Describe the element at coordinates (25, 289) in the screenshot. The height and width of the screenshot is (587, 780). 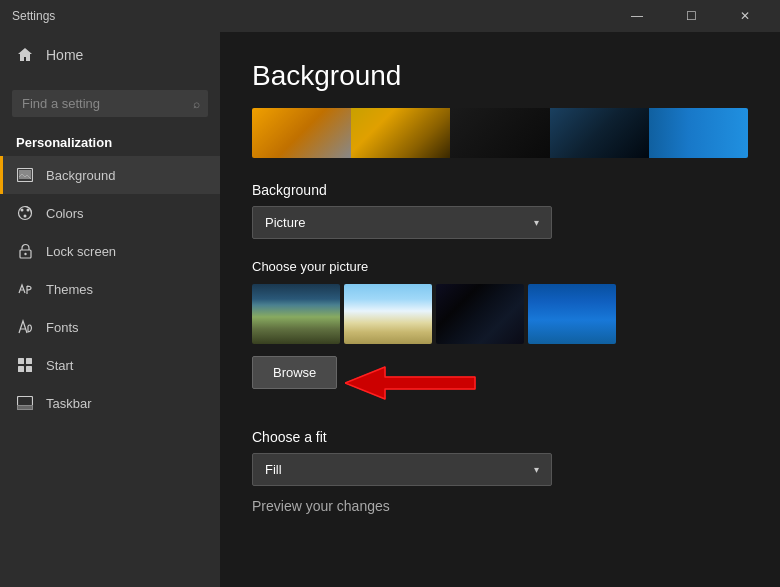
I see `themes-icon` at that location.